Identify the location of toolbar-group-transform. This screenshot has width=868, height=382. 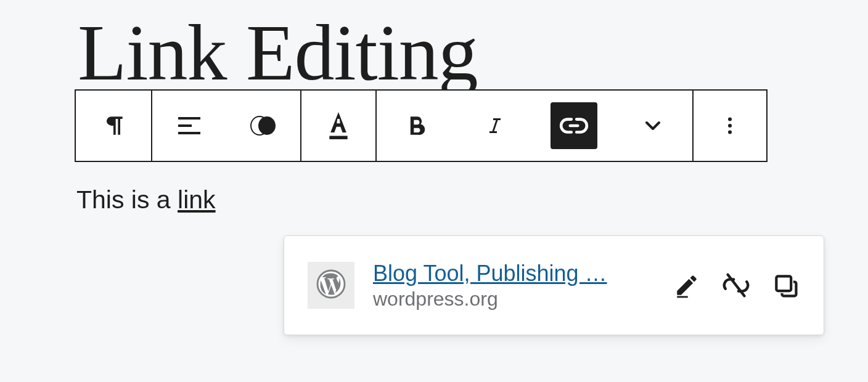
(226, 126).